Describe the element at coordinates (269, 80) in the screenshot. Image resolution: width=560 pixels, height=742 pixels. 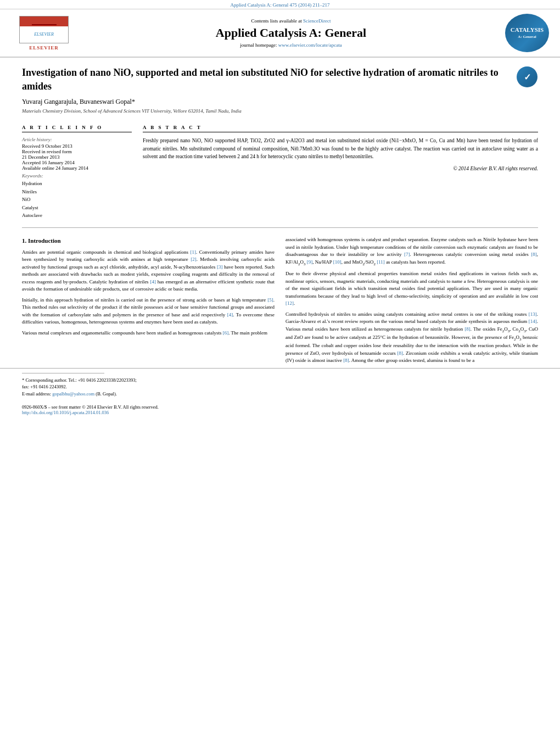
I see `article-title: Investigation of nano NiO, supported and…` at that location.